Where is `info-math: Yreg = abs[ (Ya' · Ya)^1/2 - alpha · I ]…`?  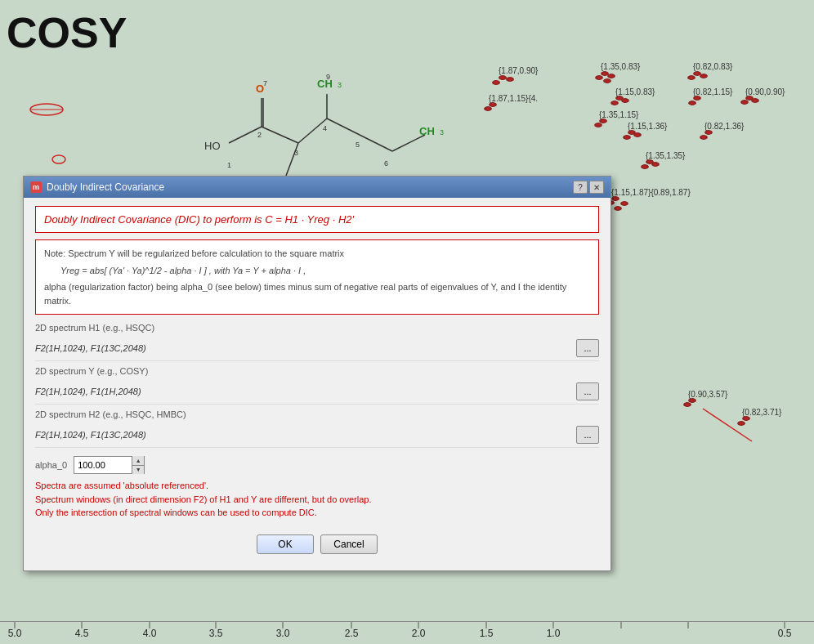
info-math: Yreg = abs[ (Ya' · Ya)^1/2 - alpha · I ]… is located at coordinates (325, 271).